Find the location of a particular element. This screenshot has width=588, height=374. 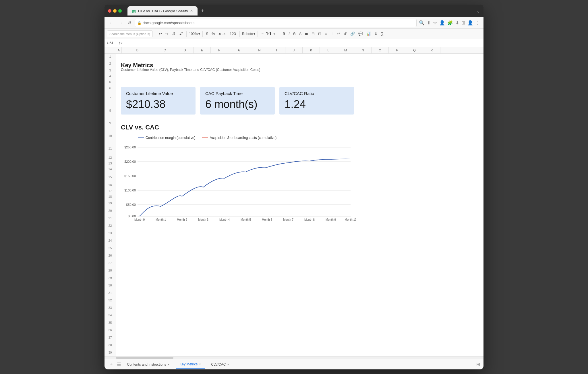

col-header-p: P is located at coordinates (397, 50).